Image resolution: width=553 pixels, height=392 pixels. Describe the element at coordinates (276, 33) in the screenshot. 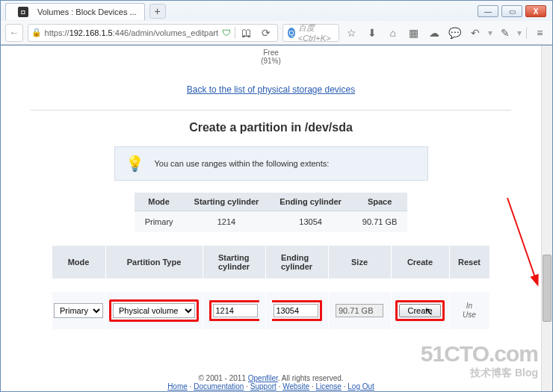

I see `browser-toolbar: ← 🔒 https://192.168.1.5:446/admin/volume…` at that location.